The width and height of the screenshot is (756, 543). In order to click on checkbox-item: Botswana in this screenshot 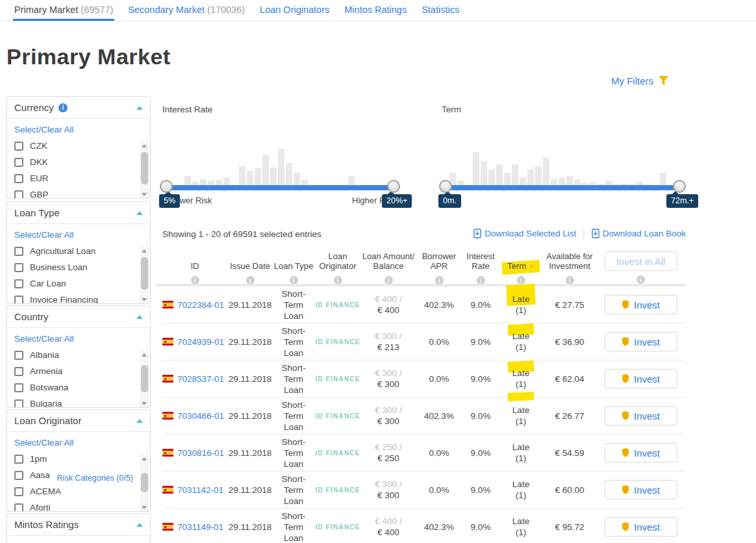, I will do `click(74, 387)`.